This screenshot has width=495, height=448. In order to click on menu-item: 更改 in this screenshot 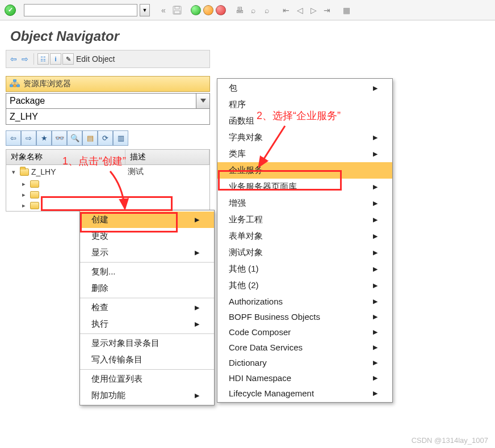, I will do `click(147, 236)`.